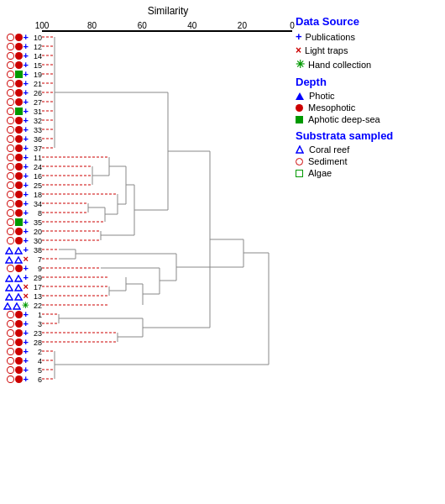 Image resolution: width=445 pixels, height=504 pixels. What do you see at coordinates (36, 343) in the screenshot?
I see `row-label: 28` at bounding box center [36, 343].